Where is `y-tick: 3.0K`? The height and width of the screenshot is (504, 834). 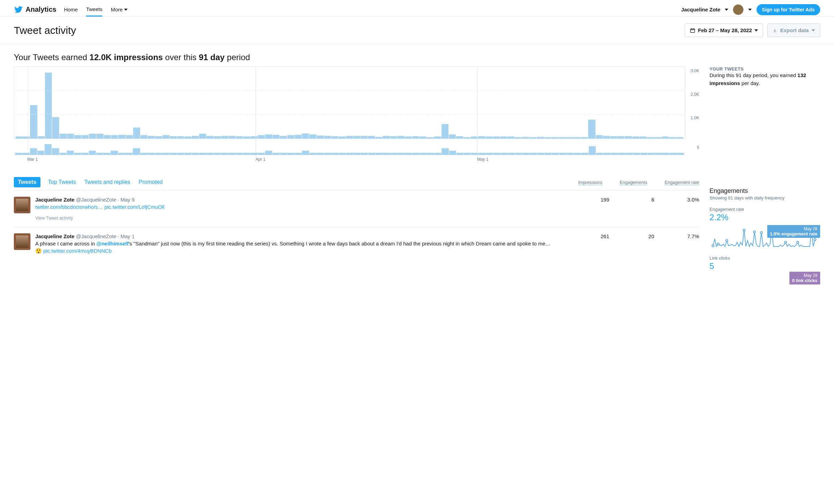
y-tick: 3.0K is located at coordinates (695, 71).